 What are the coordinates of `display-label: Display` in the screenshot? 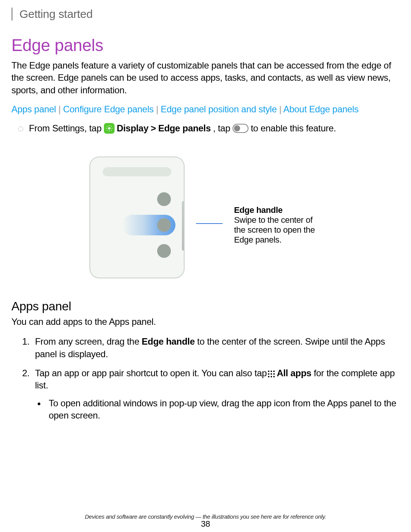 It's located at (132, 128).